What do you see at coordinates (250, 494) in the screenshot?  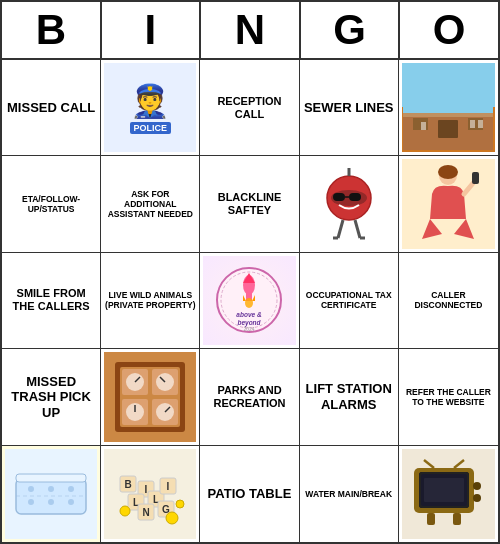 I see `cell-5-3: PATIO TABLE` at bounding box center [250, 494].